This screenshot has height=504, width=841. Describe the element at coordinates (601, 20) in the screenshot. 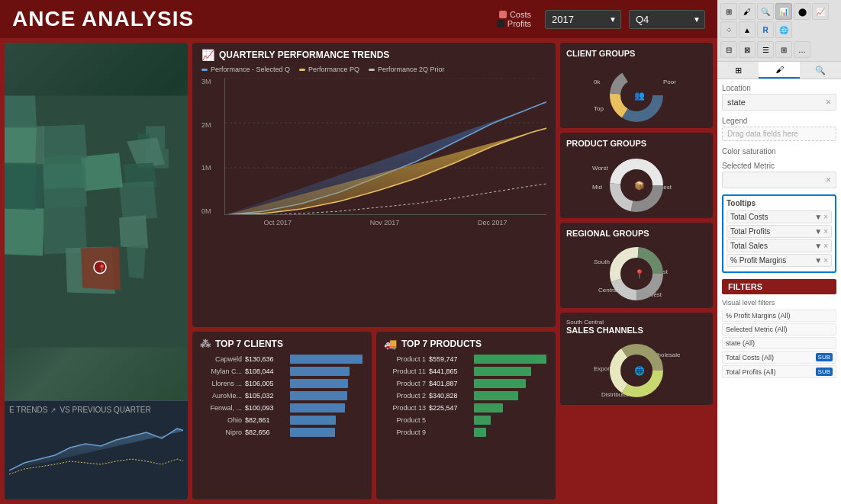

I see `header-controls: Costs Profits 2017 ▼ Q4 ▼` at that location.